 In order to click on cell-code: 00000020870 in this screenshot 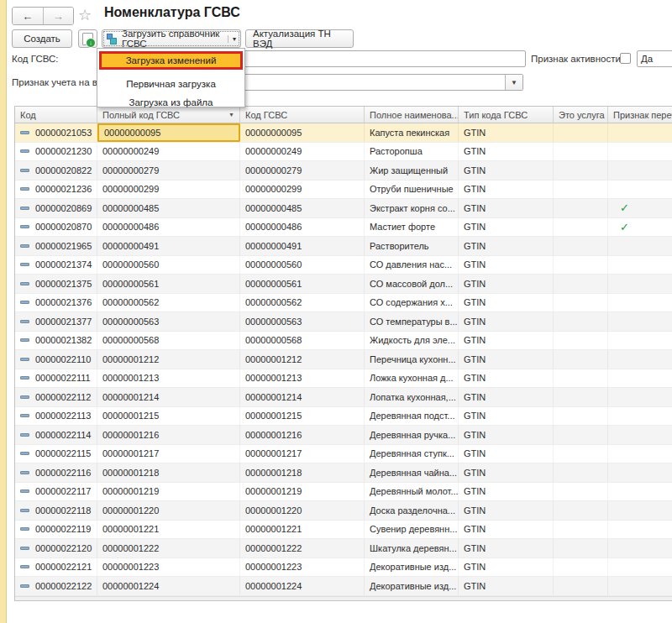, I will do `click(56, 228)`.